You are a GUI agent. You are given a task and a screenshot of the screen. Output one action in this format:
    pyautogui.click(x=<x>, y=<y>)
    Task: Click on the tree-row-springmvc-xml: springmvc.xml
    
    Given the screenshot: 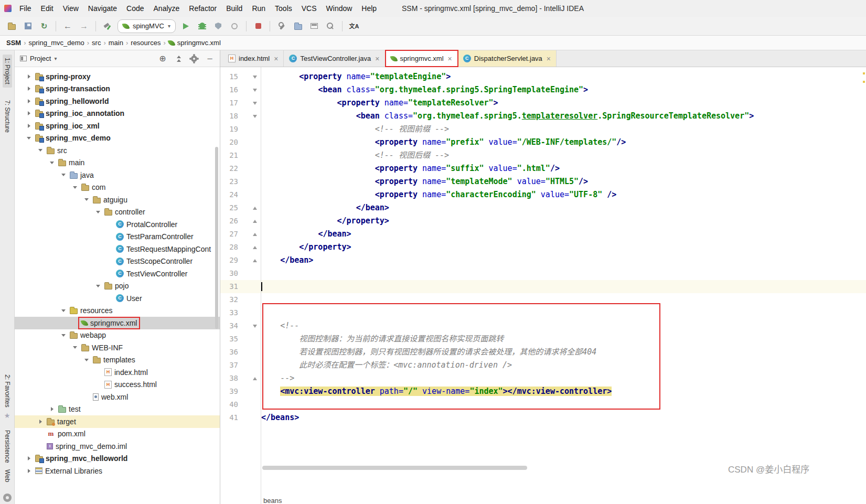 What is the action you would take?
    pyautogui.click(x=117, y=323)
    